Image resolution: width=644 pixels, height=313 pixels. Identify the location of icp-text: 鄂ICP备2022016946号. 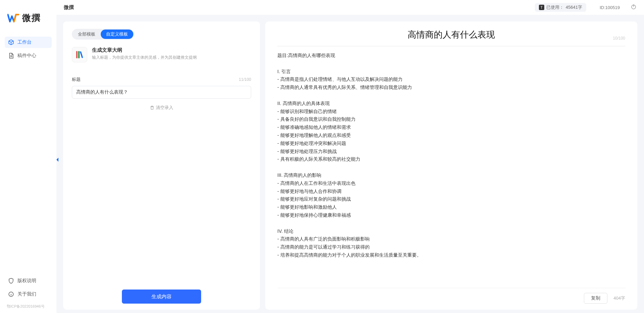
(28, 307).